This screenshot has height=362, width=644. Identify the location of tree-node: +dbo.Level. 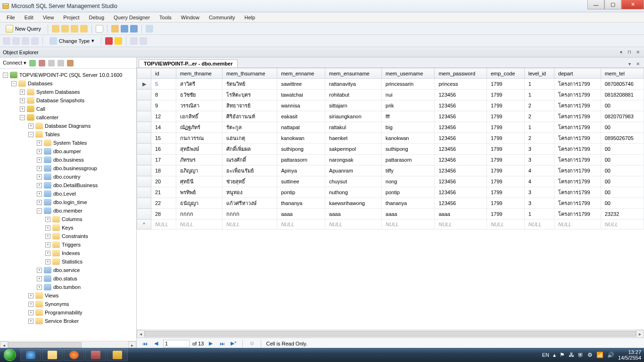
(68, 194).